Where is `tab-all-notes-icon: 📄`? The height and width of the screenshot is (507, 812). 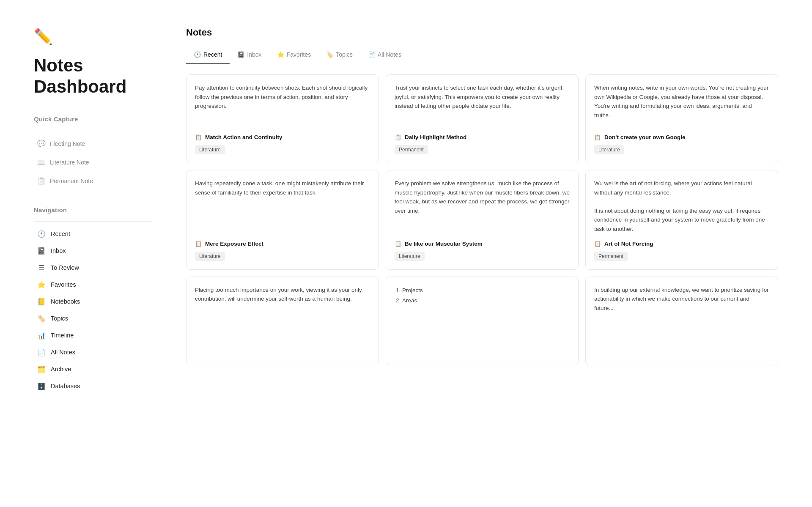 tab-all-notes-icon: 📄 is located at coordinates (371, 55).